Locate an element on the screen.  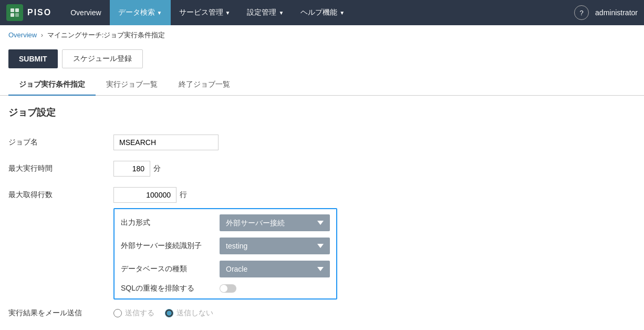
max-time-input is located at coordinates (132, 169).